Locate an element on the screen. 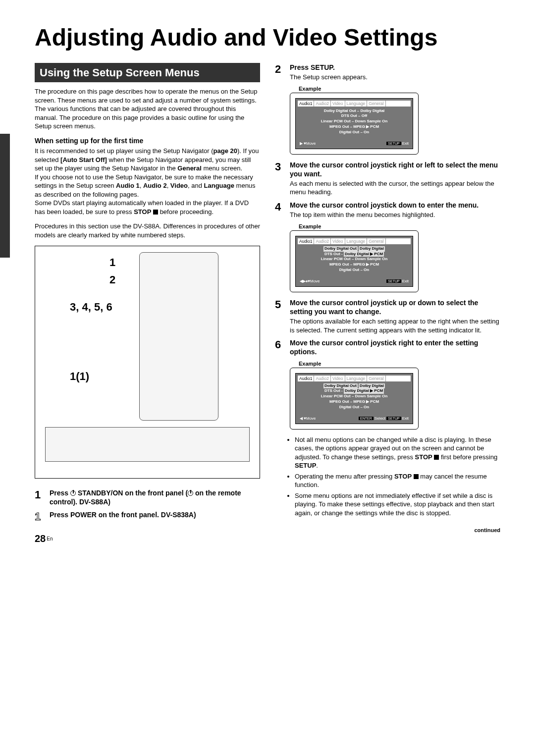  step-3-desc: As each menu is selected with the cursor… is located at coordinates (395, 188).